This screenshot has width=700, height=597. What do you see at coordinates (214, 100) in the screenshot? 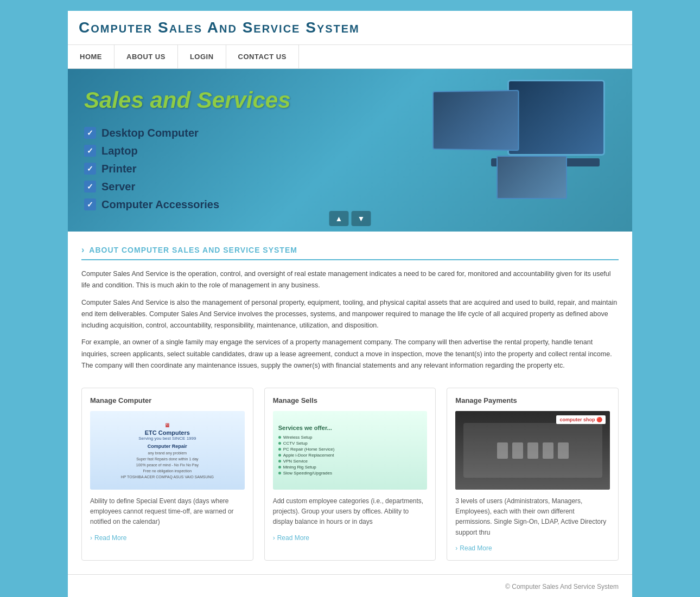
I see `banner-heading: Sales and Services` at bounding box center [214, 100].